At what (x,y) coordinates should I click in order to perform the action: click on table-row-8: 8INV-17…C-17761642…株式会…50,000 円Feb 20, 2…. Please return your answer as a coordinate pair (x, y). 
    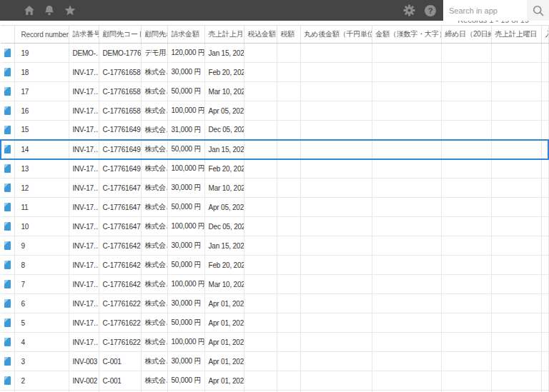
    Looking at the image, I should click on (274, 266).